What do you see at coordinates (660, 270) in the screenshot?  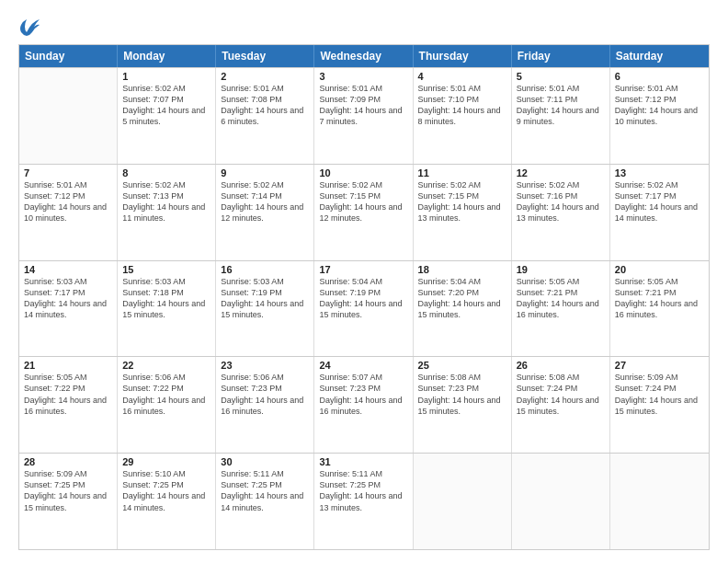 I see `day-number: 20` at bounding box center [660, 270].